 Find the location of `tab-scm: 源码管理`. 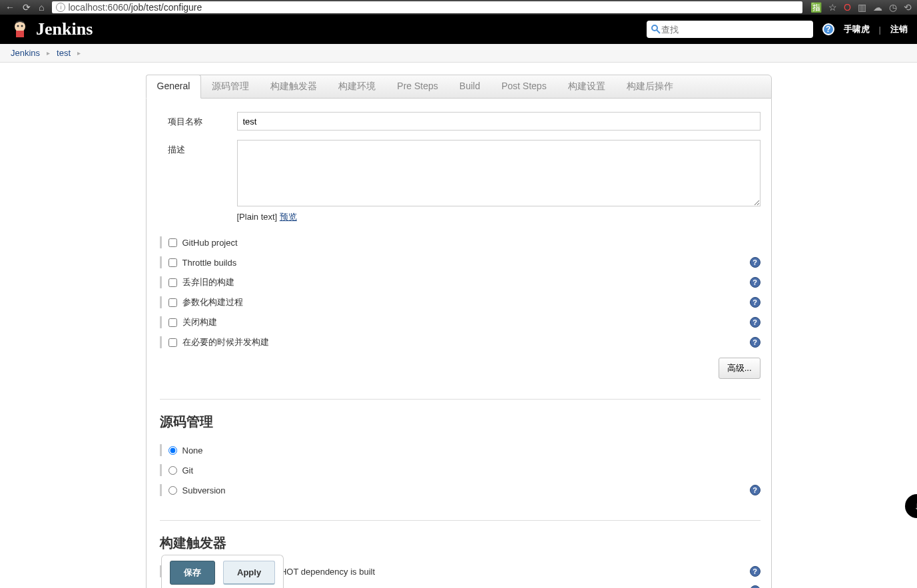

tab-scm: 源码管理 is located at coordinates (230, 87).